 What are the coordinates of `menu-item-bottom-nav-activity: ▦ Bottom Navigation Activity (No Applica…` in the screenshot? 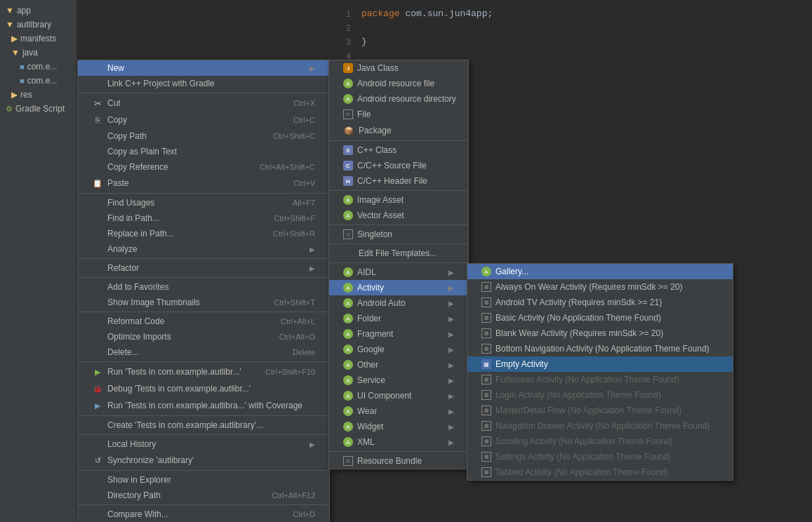 It's located at (600, 349).